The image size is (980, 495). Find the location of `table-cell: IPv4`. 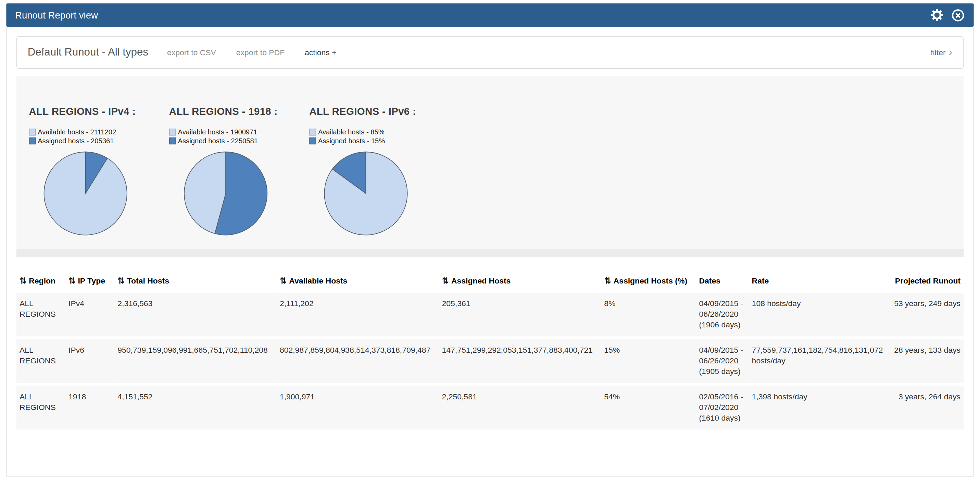

table-cell: IPv4 is located at coordinates (90, 315).